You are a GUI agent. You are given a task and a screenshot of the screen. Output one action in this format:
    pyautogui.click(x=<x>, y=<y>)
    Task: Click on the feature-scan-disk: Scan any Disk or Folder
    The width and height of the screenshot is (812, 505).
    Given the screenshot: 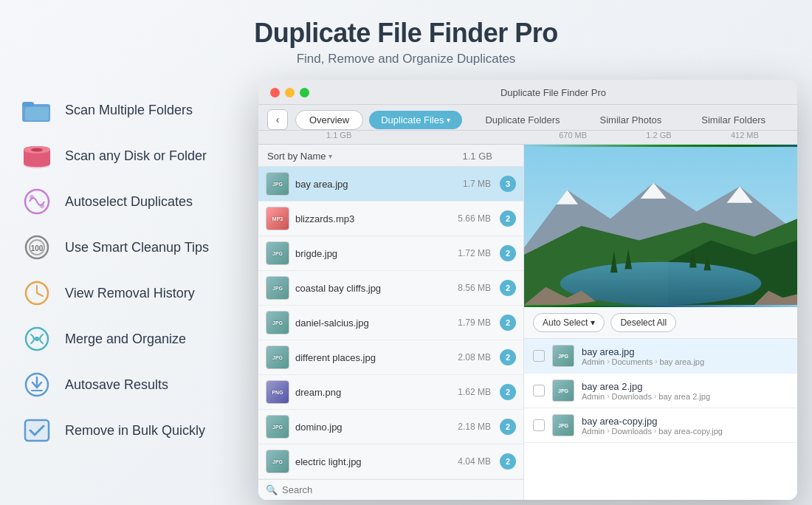 What is the action you would take?
    pyautogui.click(x=133, y=156)
    